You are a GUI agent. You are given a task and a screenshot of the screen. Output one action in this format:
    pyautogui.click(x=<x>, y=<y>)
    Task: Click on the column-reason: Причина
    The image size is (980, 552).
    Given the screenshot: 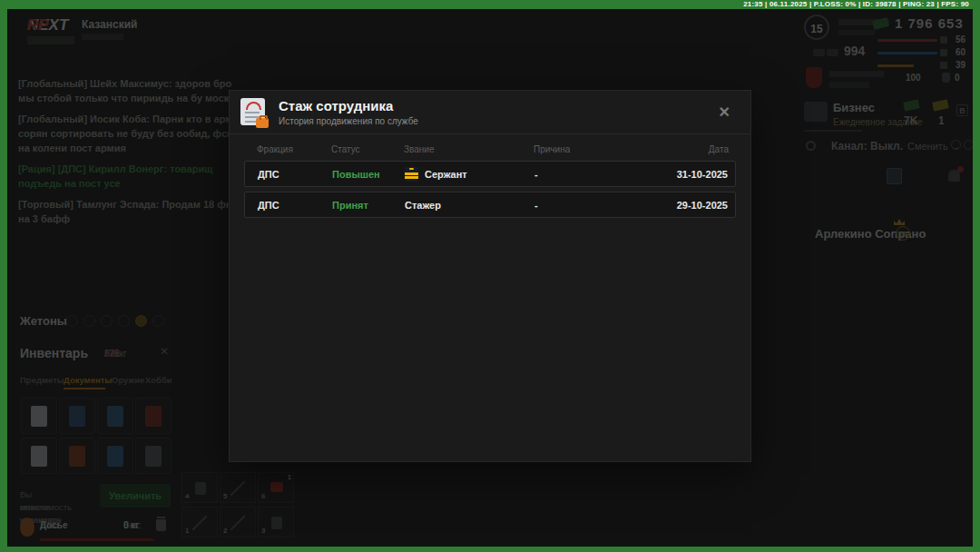 What is the action you would take?
    pyautogui.click(x=590, y=149)
    